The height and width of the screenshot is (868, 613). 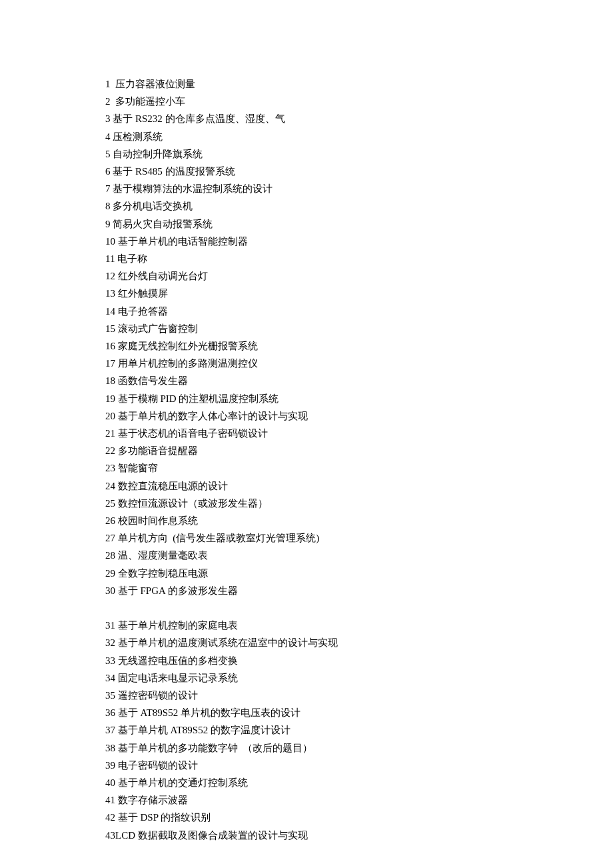 What do you see at coordinates (359, 416) in the screenshot?
I see `list-item: 20 基于单片机的数字人体心率计的设计与实现` at bounding box center [359, 416].